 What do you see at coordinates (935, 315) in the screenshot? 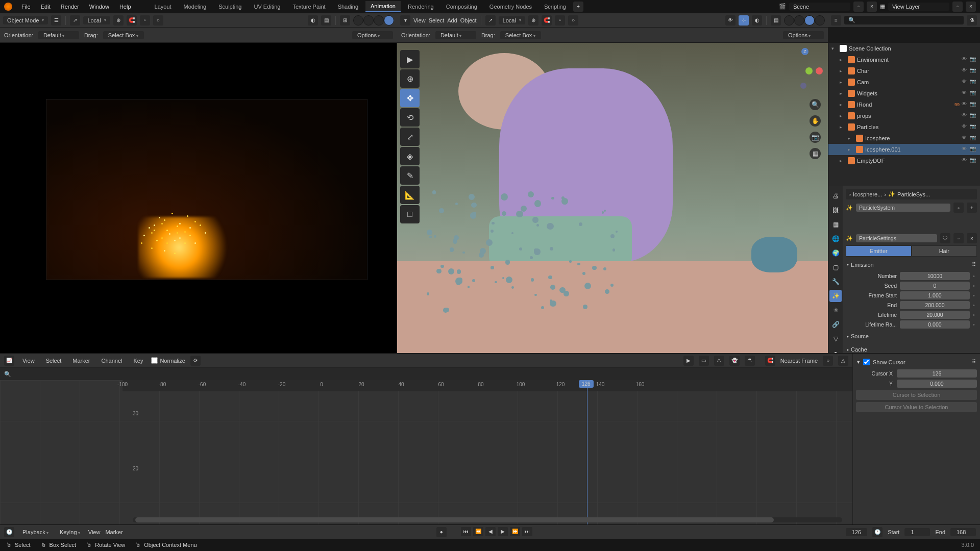
I see `lifetime-input: 20.000` at bounding box center [935, 315].